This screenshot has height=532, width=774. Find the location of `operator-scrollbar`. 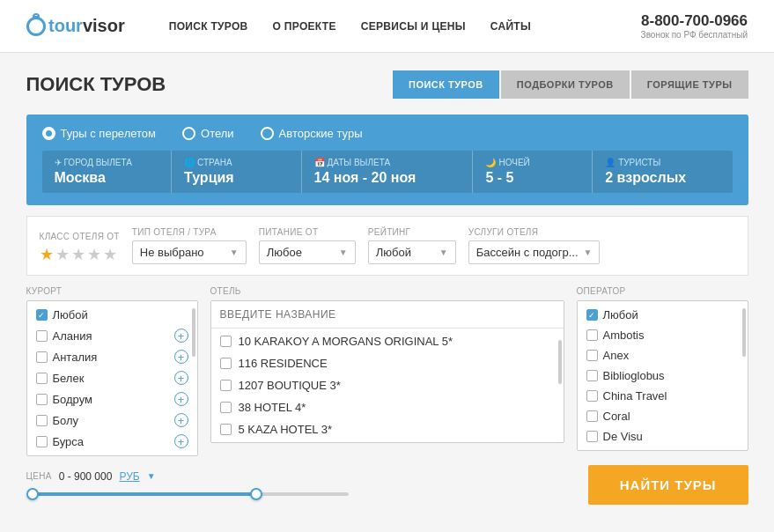

operator-scrollbar is located at coordinates (744, 333).